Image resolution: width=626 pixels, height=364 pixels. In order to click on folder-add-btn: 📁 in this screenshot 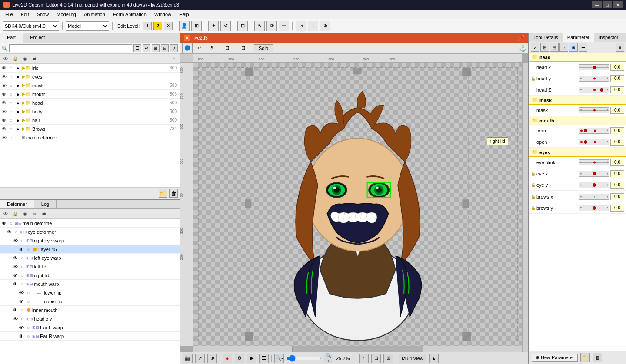, I will do `click(163, 193)`.